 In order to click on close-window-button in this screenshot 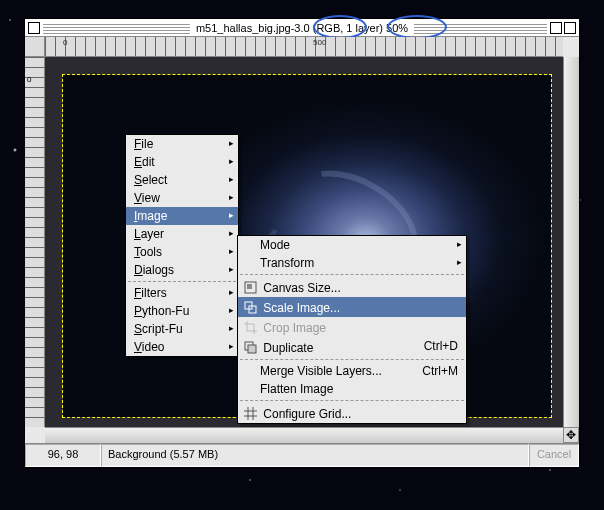, I will do `click(34, 28)`.